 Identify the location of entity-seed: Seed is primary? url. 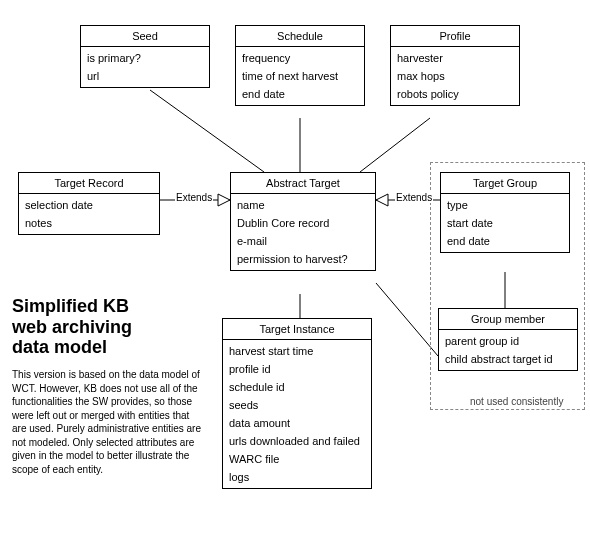
(145, 56).